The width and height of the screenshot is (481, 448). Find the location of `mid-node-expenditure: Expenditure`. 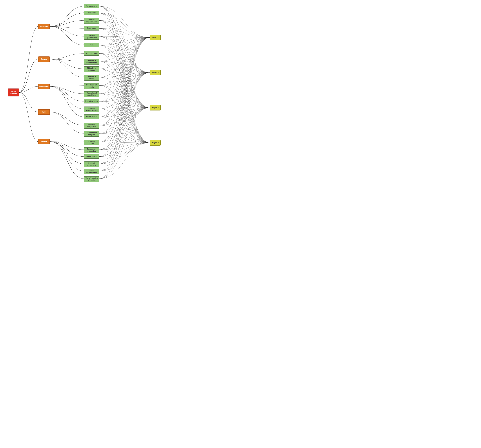

mid-node-expenditure: Expenditure is located at coordinates (44, 87).